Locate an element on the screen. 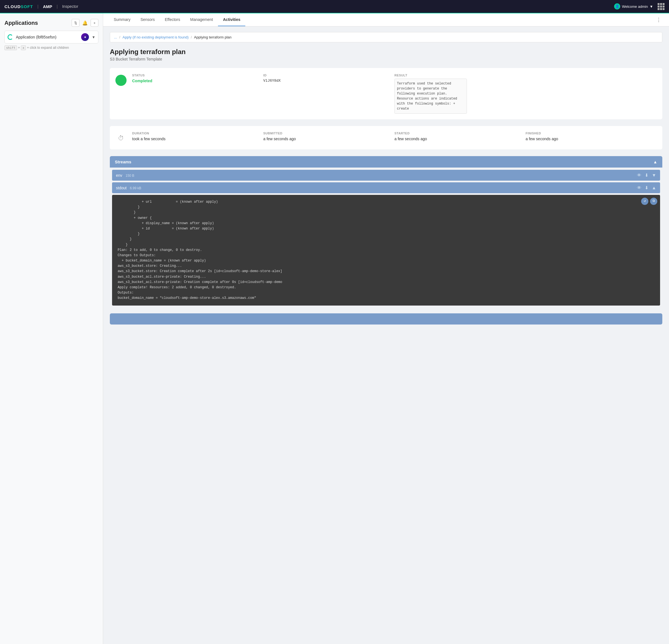 The width and height of the screenshot is (669, 644). code-line: Changes to Outputs: is located at coordinates (386, 255).